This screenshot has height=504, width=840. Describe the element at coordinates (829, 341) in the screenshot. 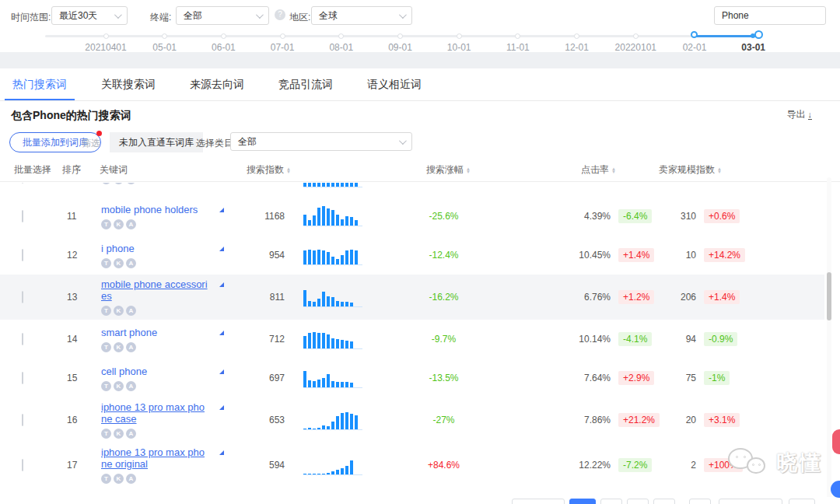

I see `vertical-scrollbar` at that location.